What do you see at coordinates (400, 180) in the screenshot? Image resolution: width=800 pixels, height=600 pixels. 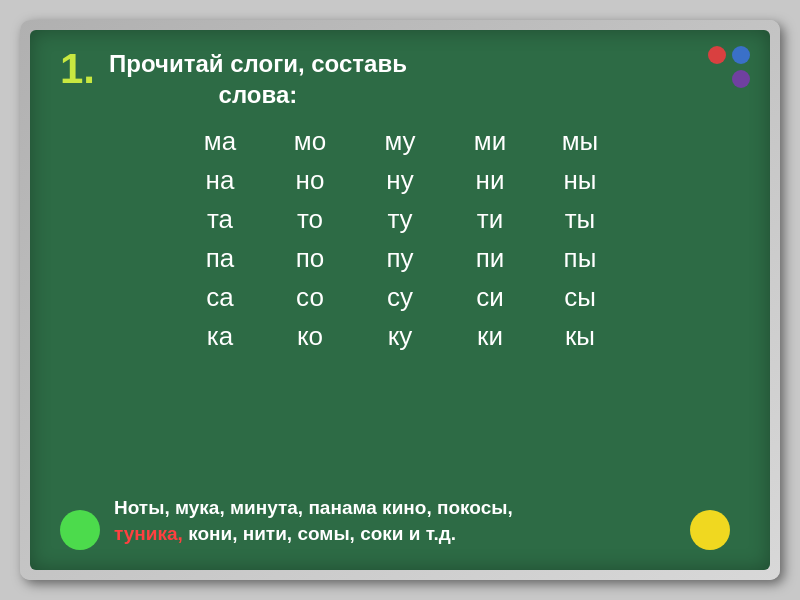 I see `syllable-cell-1-2: ну` at bounding box center [400, 180].